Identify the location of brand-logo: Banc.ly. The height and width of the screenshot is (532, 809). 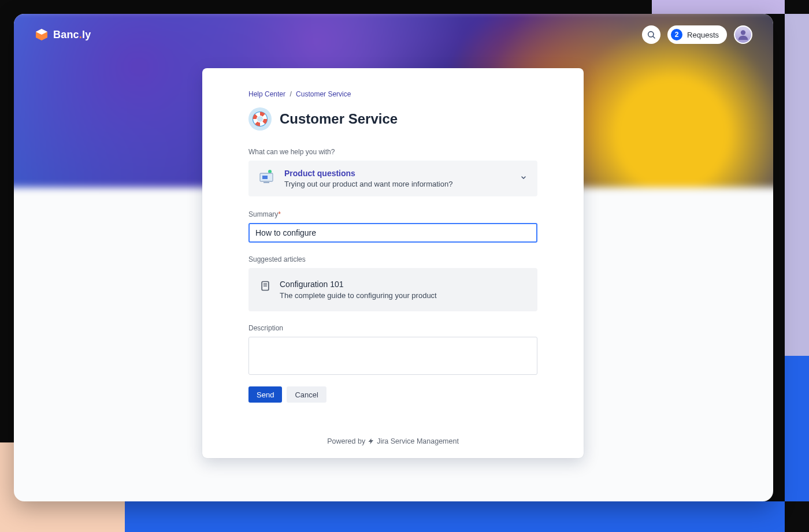
(62, 35).